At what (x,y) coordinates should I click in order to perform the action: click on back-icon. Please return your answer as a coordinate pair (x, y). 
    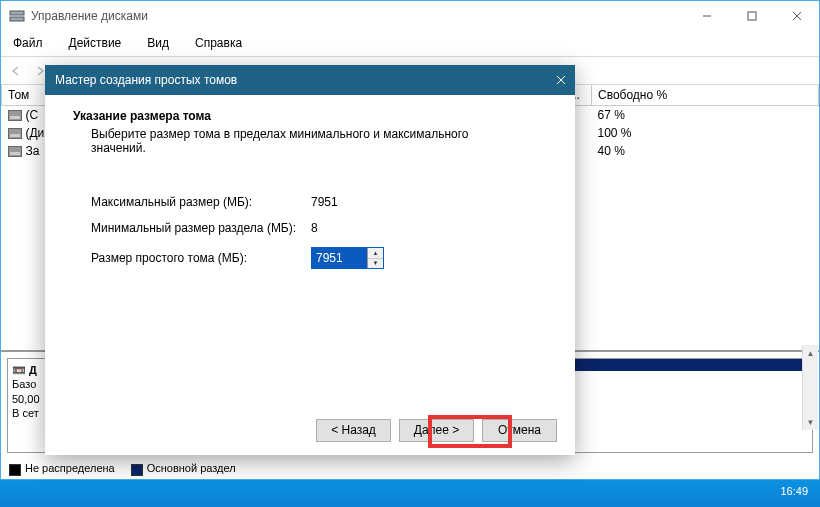
    Looking at the image, I should click on (16, 71).